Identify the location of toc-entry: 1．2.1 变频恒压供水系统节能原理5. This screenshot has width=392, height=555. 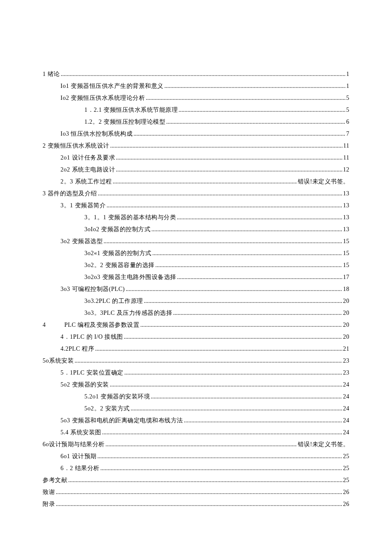
(196, 110).